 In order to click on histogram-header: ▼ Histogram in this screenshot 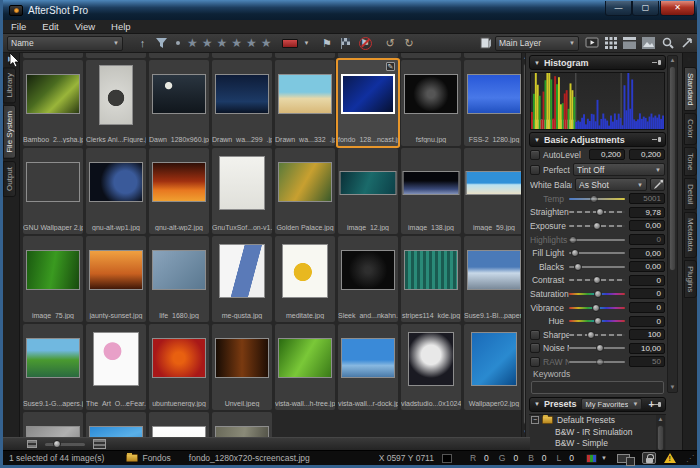, I will do `click(598, 62)`.